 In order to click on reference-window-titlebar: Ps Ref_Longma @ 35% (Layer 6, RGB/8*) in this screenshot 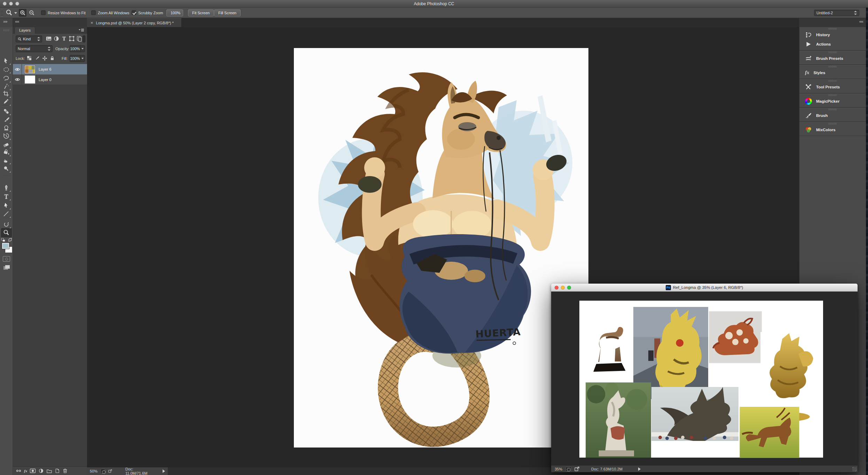, I will do `click(704, 287)`.